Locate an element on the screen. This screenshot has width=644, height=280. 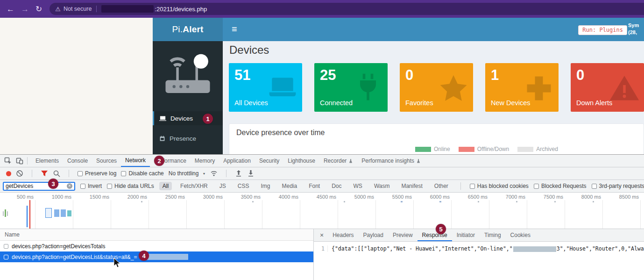
back-icon: ← is located at coordinates (10, 9).